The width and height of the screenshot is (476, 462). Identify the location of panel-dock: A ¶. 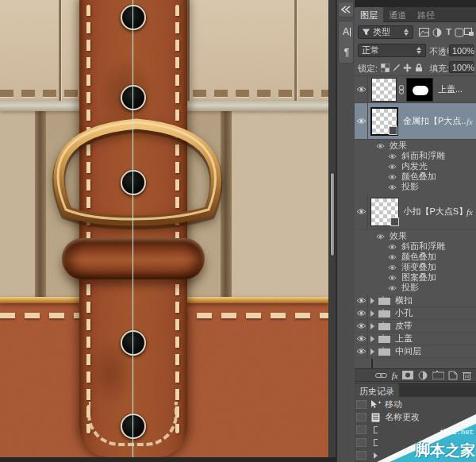
(346, 231).